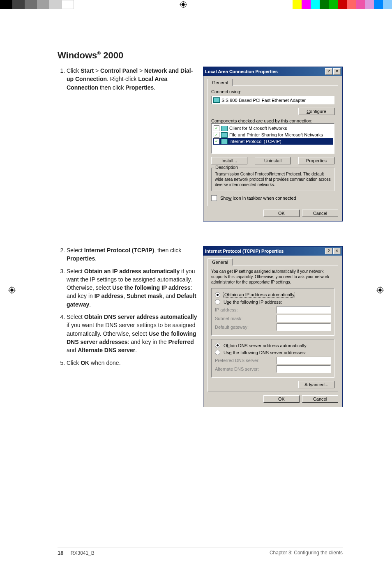 The height and width of the screenshot is (572, 392). I want to click on list-item: ✓File and Printer Sharing for Microsoft …, so click(273, 135).